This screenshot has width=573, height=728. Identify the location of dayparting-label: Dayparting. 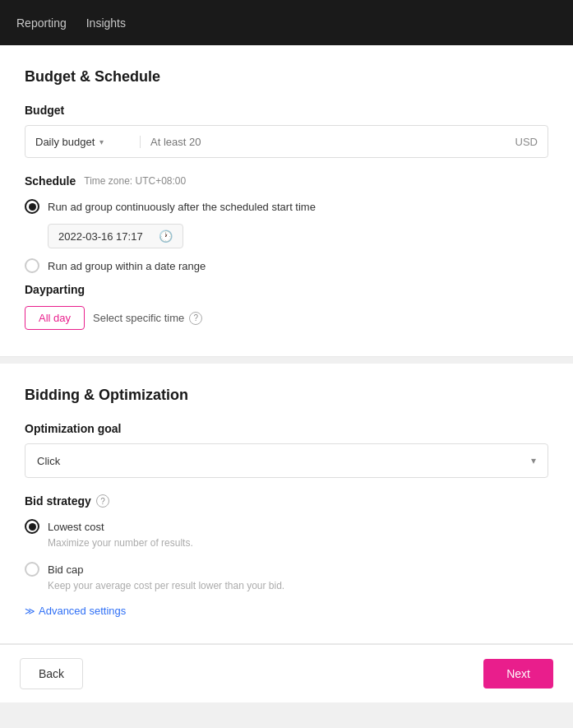
(286, 290).